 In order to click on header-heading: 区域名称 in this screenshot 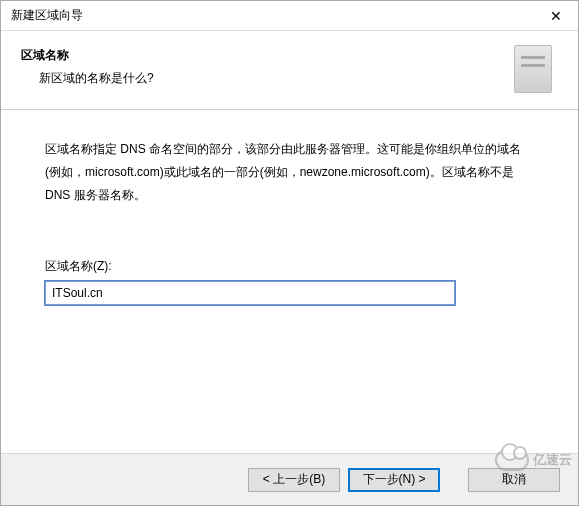, I will do `click(88, 56)`.